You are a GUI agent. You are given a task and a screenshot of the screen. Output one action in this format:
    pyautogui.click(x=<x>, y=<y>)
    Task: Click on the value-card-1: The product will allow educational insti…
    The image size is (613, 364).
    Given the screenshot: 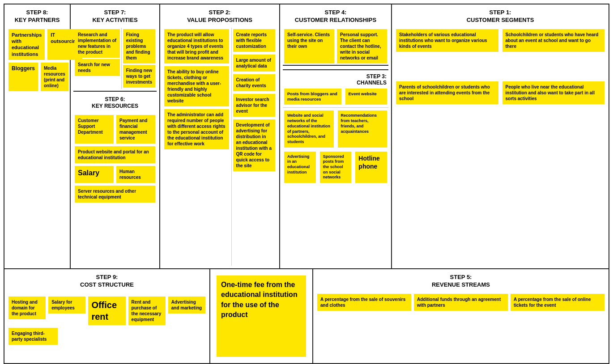 What is the action you would take?
    pyautogui.click(x=197, y=47)
    